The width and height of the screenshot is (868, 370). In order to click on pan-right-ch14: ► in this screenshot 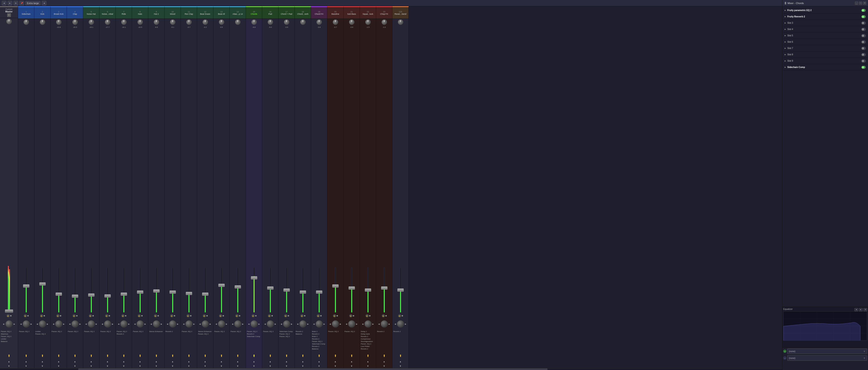, I will do `click(243, 324)`.